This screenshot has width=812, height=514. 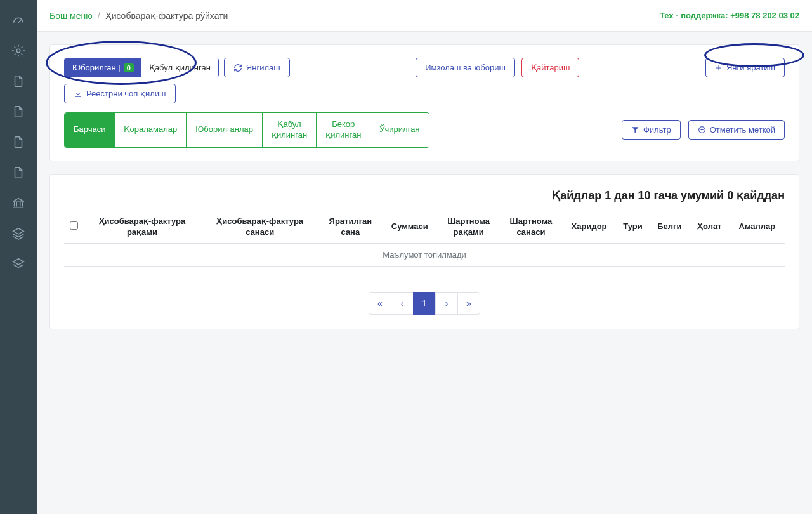 What do you see at coordinates (424, 303) in the screenshot?
I see `page-1: 1` at bounding box center [424, 303].